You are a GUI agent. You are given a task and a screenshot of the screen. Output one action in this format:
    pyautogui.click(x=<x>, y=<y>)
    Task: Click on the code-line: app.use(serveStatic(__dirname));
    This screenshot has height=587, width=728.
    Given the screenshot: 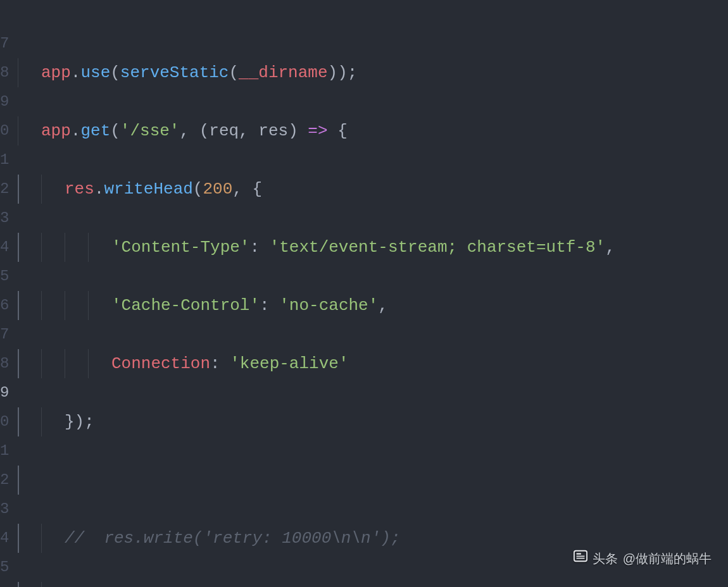 What is the action you would take?
    pyautogui.click(x=373, y=73)
    